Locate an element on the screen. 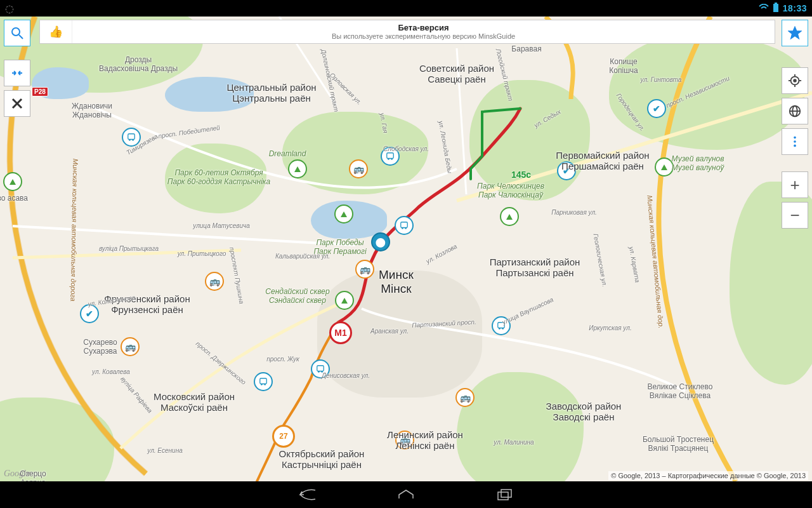  road-label: ул. Есенина is located at coordinates (165, 451).